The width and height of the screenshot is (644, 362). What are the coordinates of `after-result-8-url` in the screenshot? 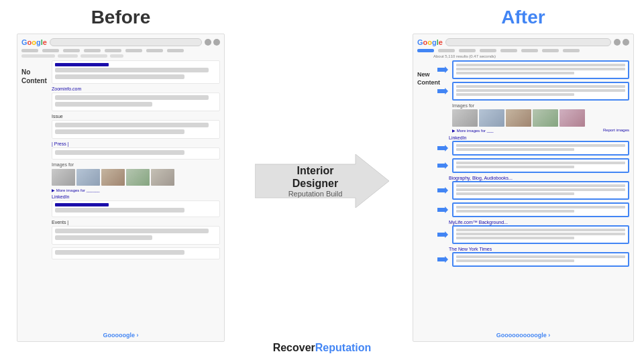 It's located at (541, 257).